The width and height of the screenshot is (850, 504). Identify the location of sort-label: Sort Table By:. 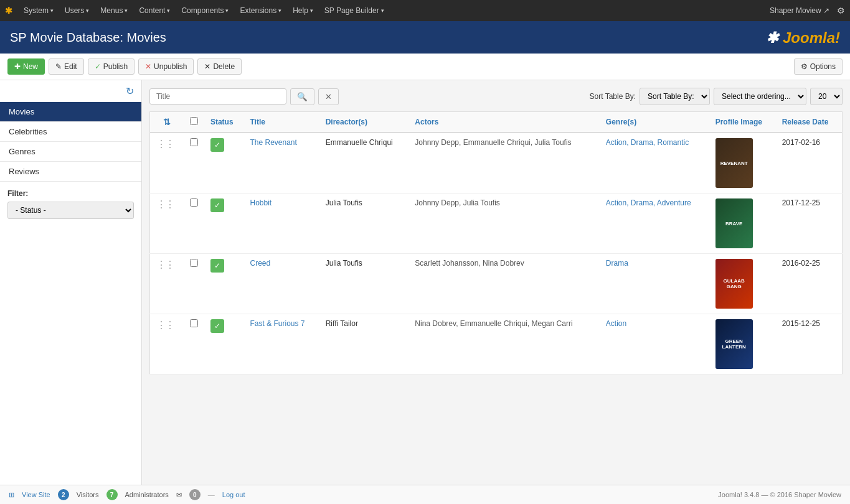
(613, 96).